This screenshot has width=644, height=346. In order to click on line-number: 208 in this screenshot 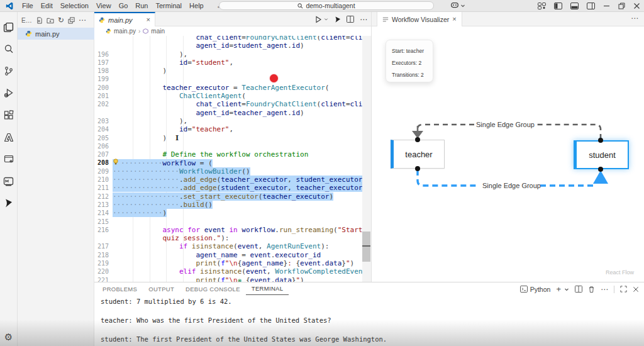, I will do `click(103, 162)`.